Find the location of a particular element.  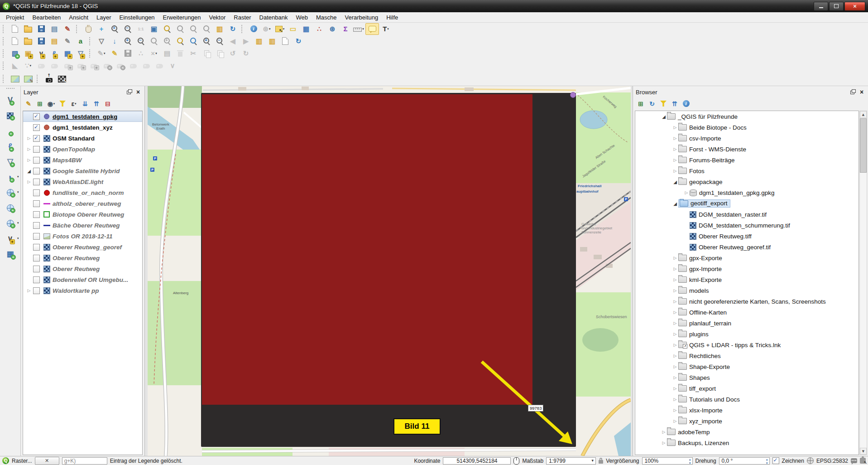

collapse-all-button: ⇈ is located at coordinates (96, 103).